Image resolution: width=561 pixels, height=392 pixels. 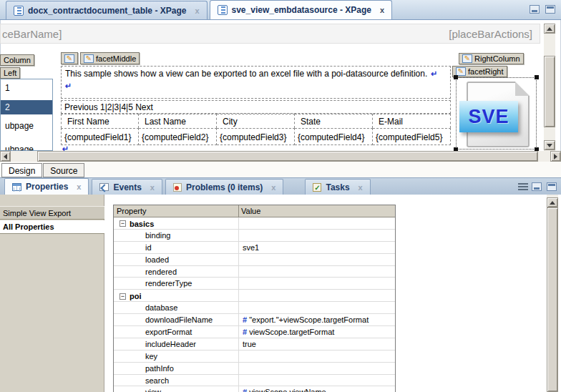 What do you see at coordinates (10, 73) in the screenshot?
I see `tag-label: Left` at bounding box center [10, 73].